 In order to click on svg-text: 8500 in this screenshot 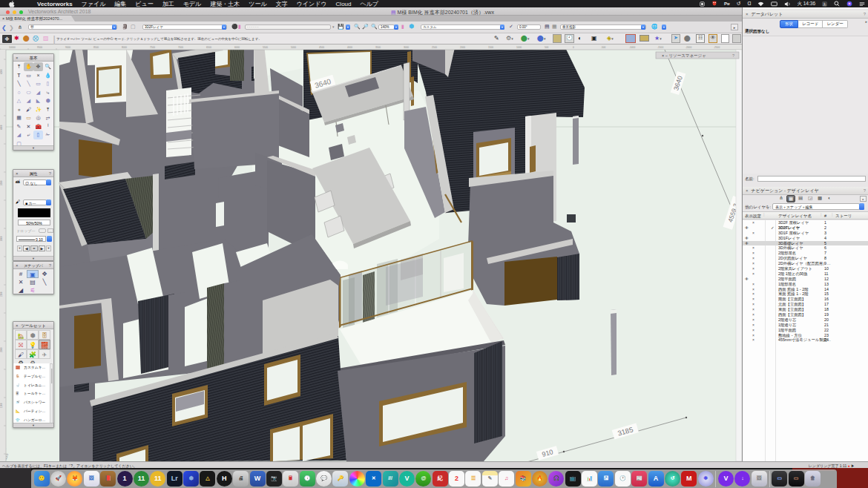, I will do `click(96, 47)`.